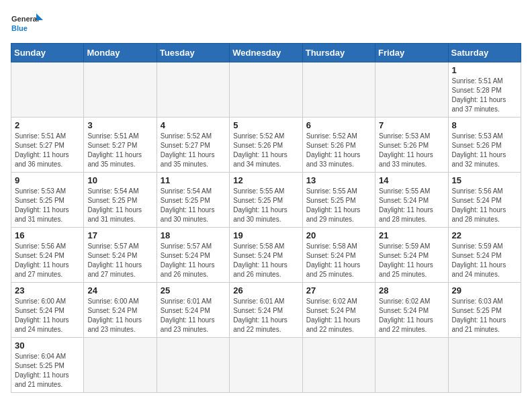 The image size is (532, 411). What do you see at coordinates (484, 90) in the screenshot?
I see `calendar-cell: 1Sunrise: 5:51 AM Sunset: 5:28 PM Daylig…` at bounding box center [484, 90].